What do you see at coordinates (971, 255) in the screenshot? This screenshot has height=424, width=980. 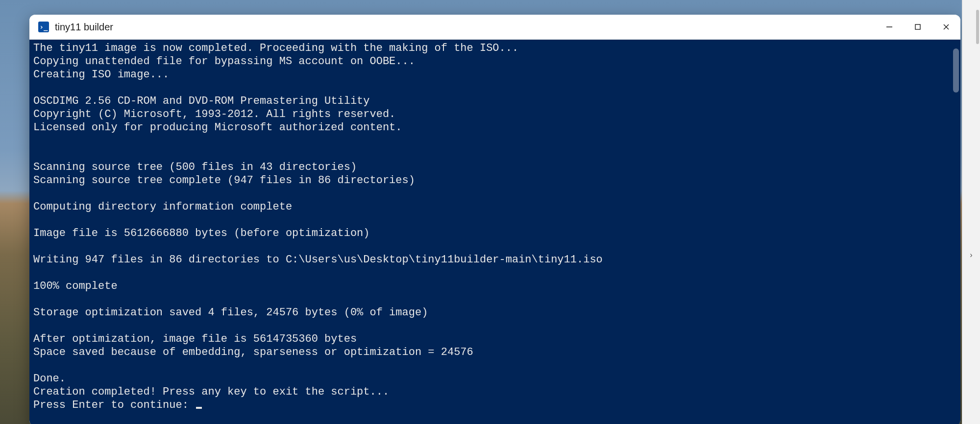 I see `expand-panel-button: ›` at bounding box center [971, 255].